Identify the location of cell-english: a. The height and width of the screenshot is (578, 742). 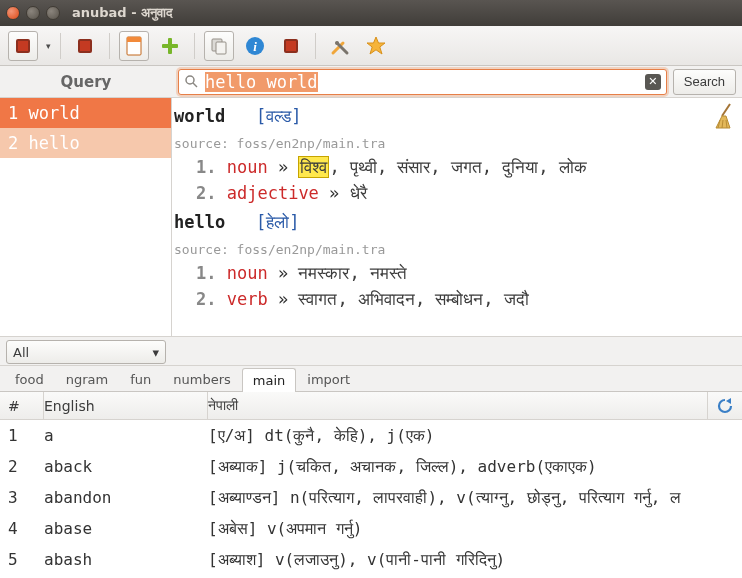
(126, 436).